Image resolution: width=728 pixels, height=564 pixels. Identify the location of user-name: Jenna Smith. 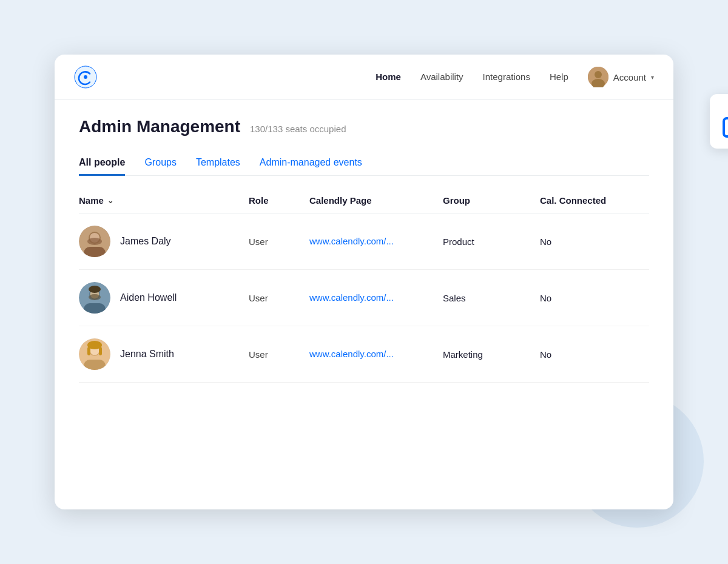
(147, 354).